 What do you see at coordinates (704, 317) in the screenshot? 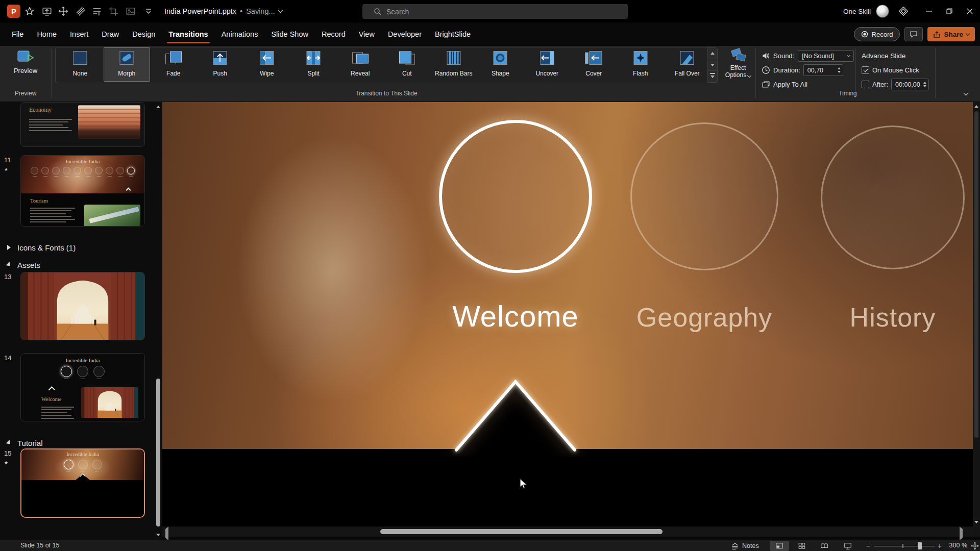
I see `nav-label-geography: Geography` at bounding box center [704, 317].